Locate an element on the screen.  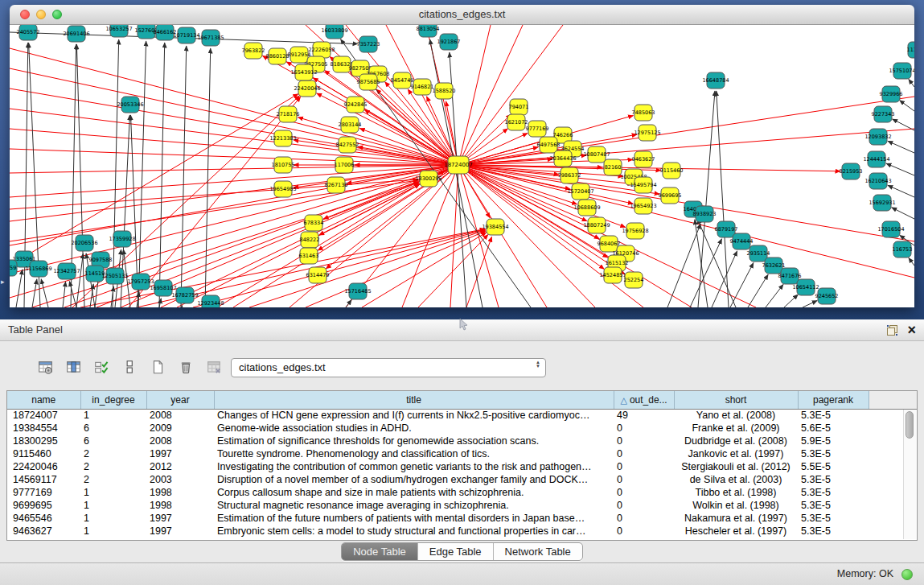
cell-title: Genome-wide association studies in ADHD. is located at coordinates (413, 428).